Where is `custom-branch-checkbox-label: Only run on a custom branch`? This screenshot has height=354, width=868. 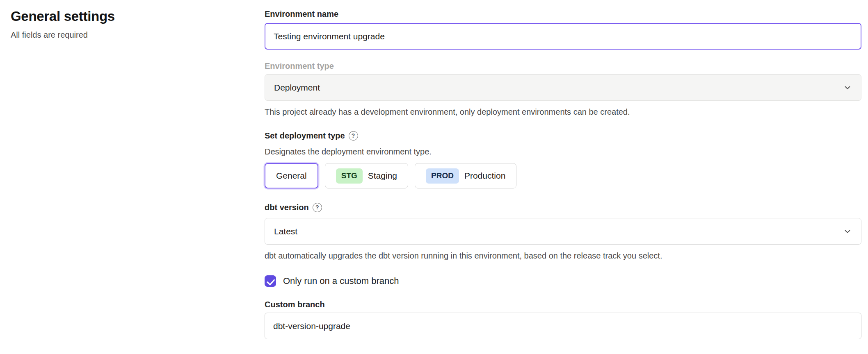
custom-branch-checkbox-label: Only run on a custom branch is located at coordinates (341, 281).